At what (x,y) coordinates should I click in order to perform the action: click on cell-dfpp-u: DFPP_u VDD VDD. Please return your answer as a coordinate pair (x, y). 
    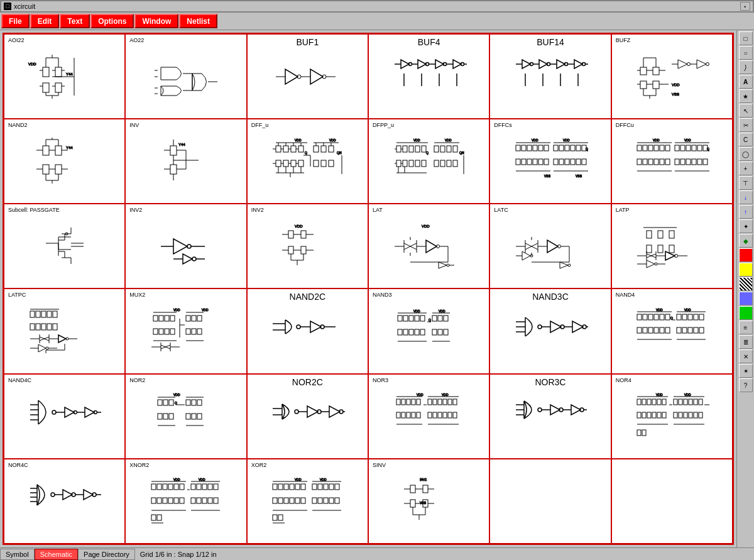
    Looking at the image, I should click on (429, 161).